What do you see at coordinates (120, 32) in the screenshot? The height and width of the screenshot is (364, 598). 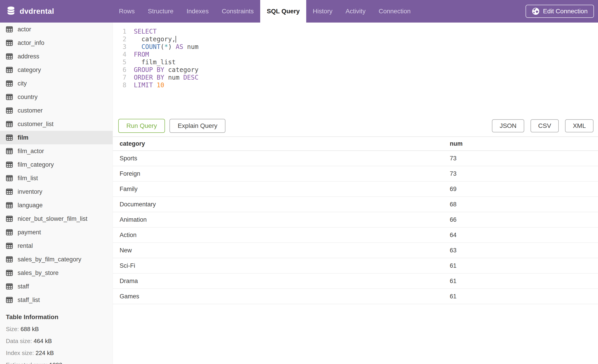 I see `line-number: 1` at bounding box center [120, 32].